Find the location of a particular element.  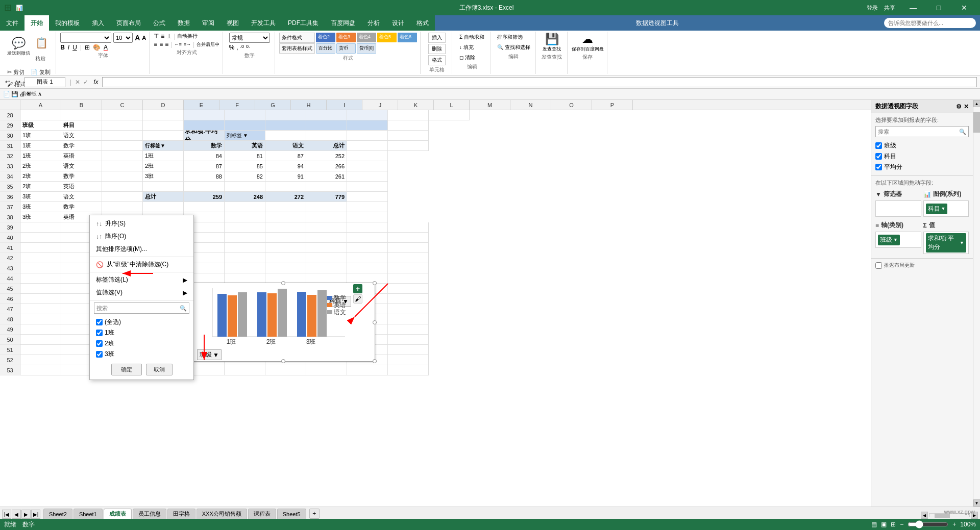

cell-H40 is located at coordinates (327, 238).